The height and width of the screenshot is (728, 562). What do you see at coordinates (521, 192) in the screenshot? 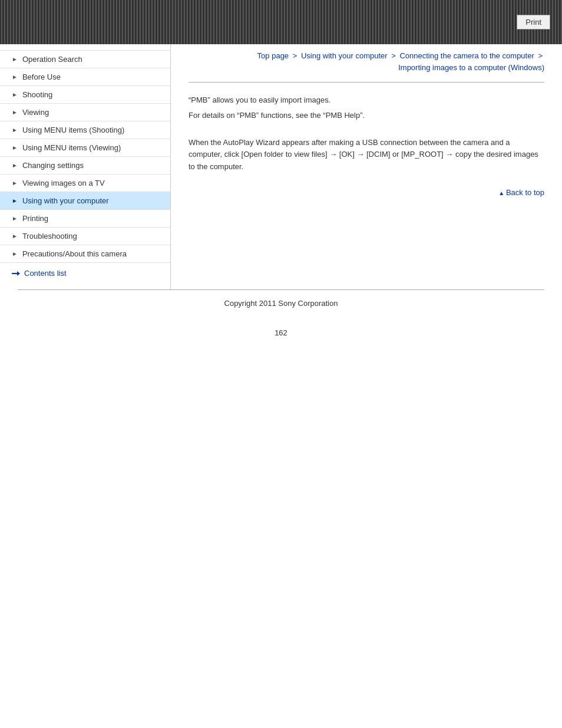
I see `back-to-top-link: Back to top` at bounding box center [521, 192].